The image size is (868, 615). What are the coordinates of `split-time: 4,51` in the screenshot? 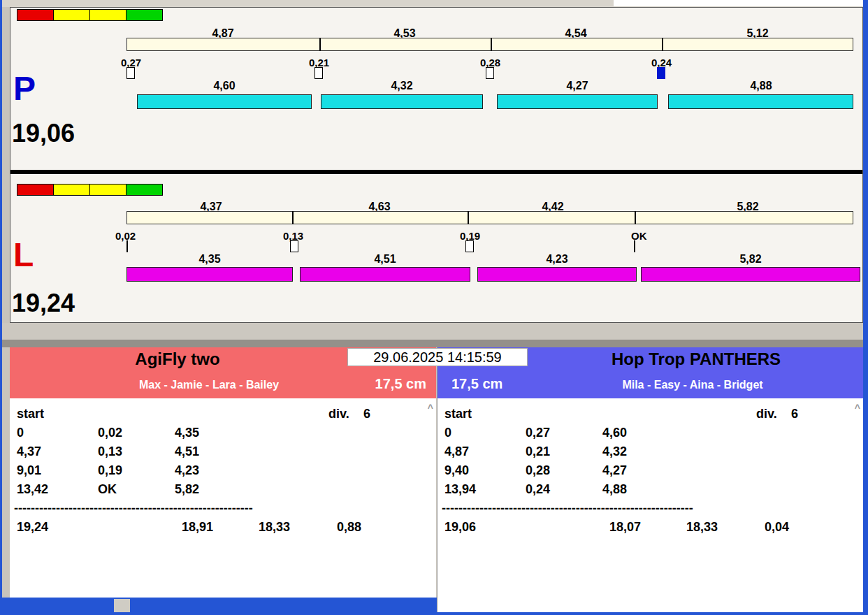 It's located at (187, 451).